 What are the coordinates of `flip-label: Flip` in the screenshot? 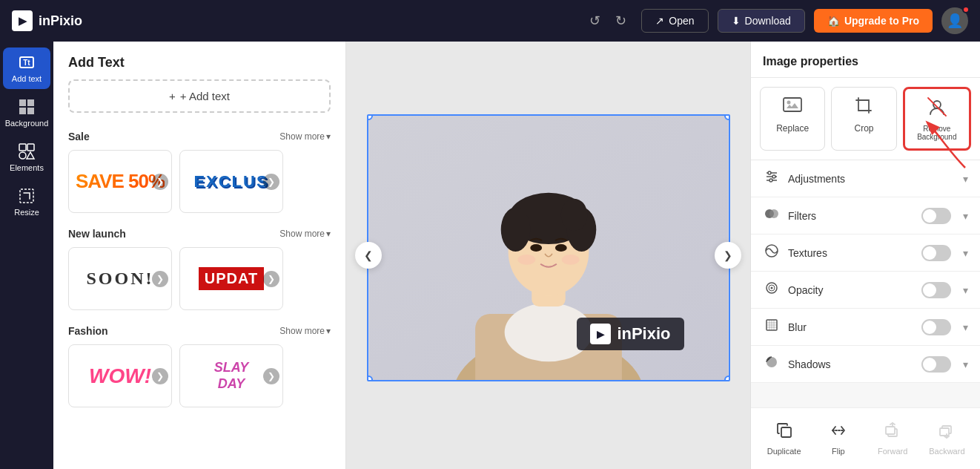 It's located at (838, 451).